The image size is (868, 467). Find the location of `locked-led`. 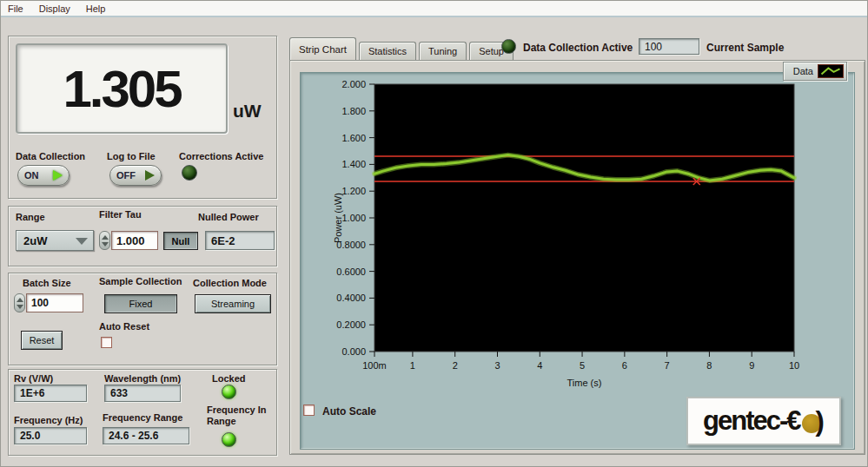

locked-led is located at coordinates (229, 392).